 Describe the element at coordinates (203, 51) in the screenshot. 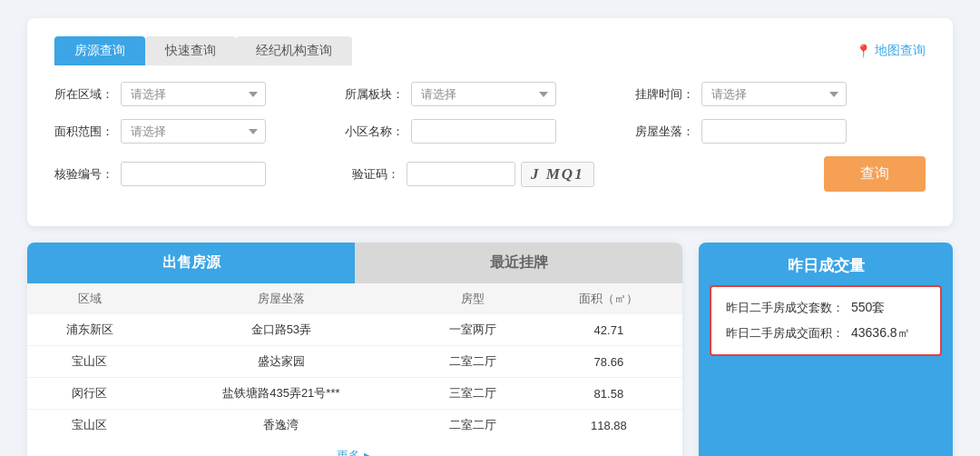

I see `tabs-left: 房源查询 快速查询 经纪机构查询` at that location.